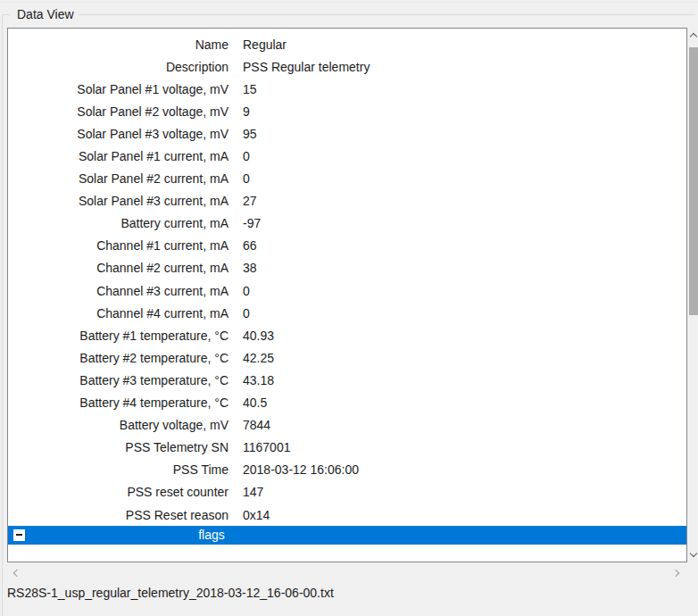 This screenshot has height=616, width=698. Describe the element at coordinates (347, 357) in the screenshot. I see `table-row: Battery #2 temperature, °C 42.25` at that location.